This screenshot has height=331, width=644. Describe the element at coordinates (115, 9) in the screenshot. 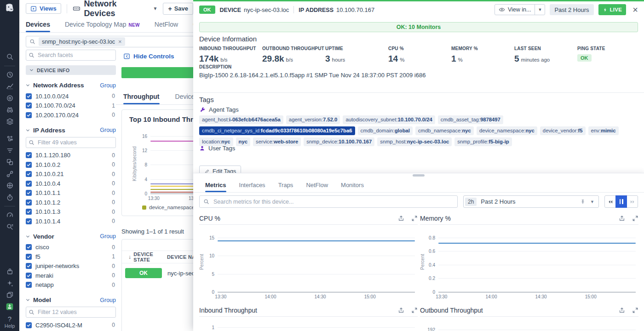

I see `page-title-group: Network Devices ▼` at that location.